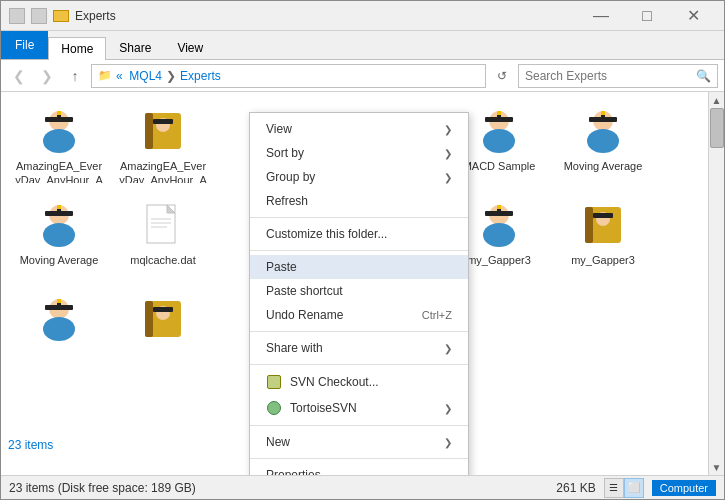 This screenshot has width=725, height=500. Describe the element at coordinates (614, 488) in the screenshot. I see `view-details-button: ☰` at that location.